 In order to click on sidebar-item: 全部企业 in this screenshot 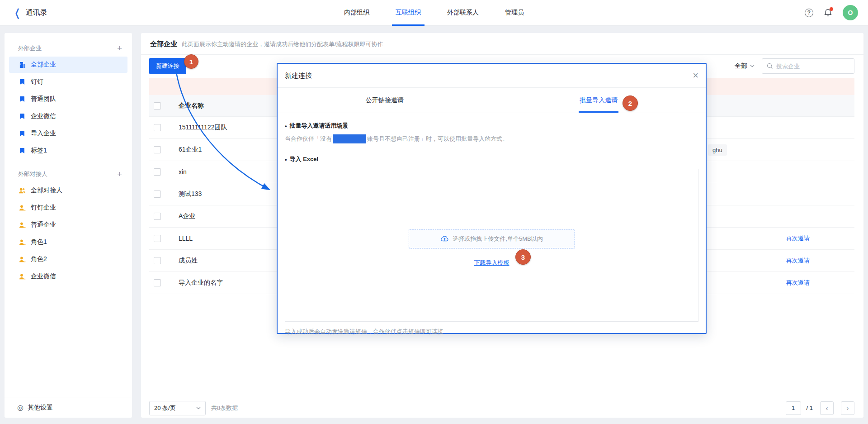, I will do `click(68, 65)`.